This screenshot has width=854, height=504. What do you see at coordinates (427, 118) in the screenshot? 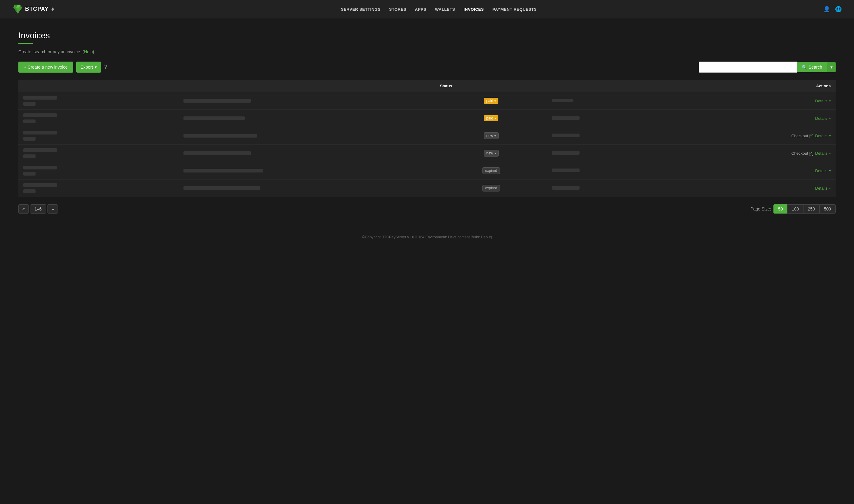
I see `table-row: paid ▾ Details ▾` at bounding box center [427, 118].